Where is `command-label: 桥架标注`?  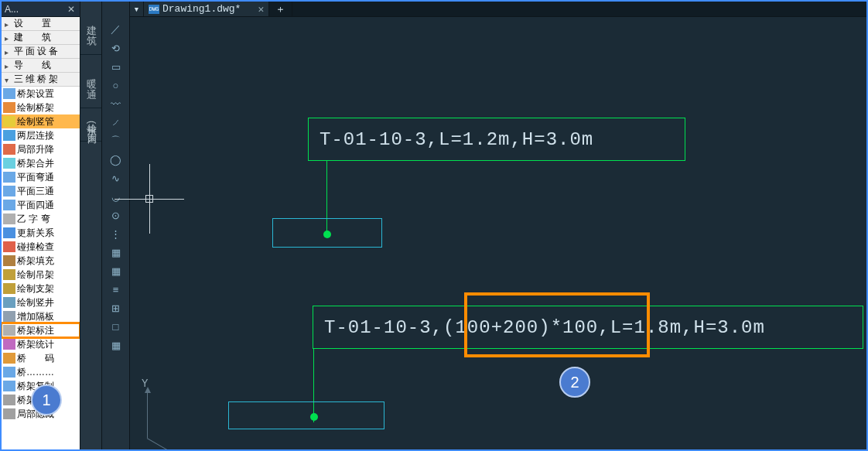
command-label: 桥架标注 is located at coordinates (36, 331).